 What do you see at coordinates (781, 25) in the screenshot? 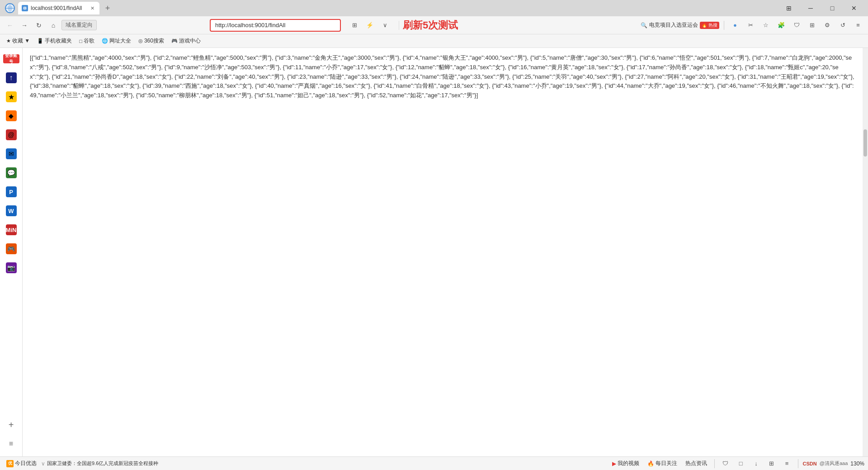
I see `extension-icon: 🧩` at bounding box center [781, 25].